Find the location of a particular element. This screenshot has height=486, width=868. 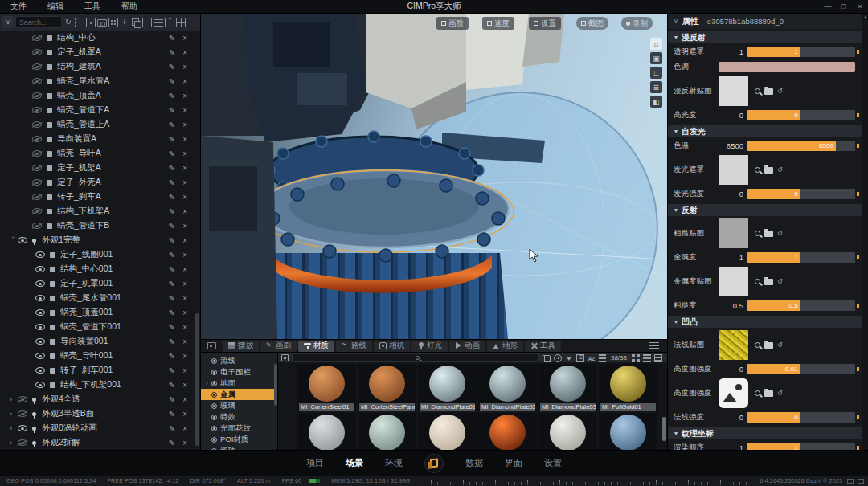

list-view-icon is located at coordinates (647, 358).